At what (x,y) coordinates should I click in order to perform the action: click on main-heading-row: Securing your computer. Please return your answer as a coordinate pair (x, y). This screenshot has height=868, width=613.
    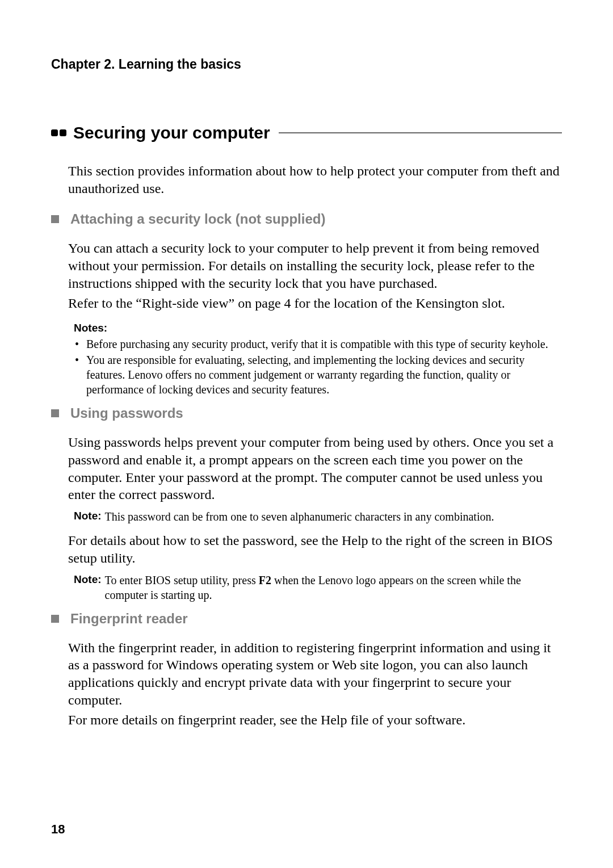
    Looking at the image, I should click on (306, 133).